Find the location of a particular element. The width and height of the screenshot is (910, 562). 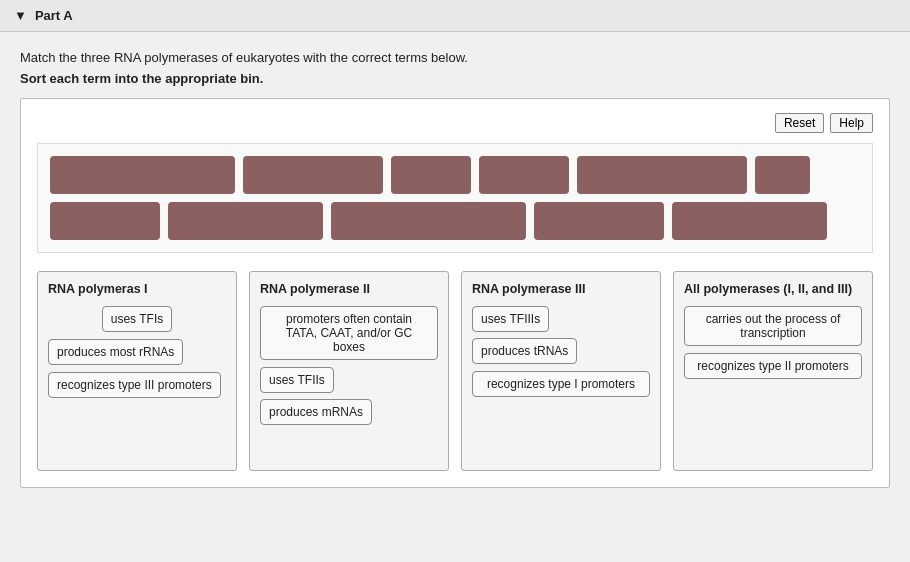

term-chip: uses TFIIIs is located at coordinates (510, 319).